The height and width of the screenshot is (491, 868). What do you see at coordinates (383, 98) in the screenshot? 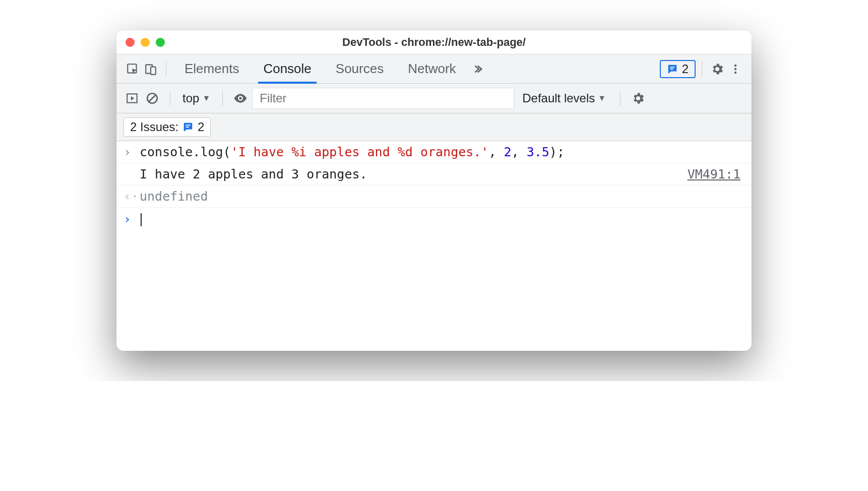
I see `filter-input` at bounding box center [383, 98].